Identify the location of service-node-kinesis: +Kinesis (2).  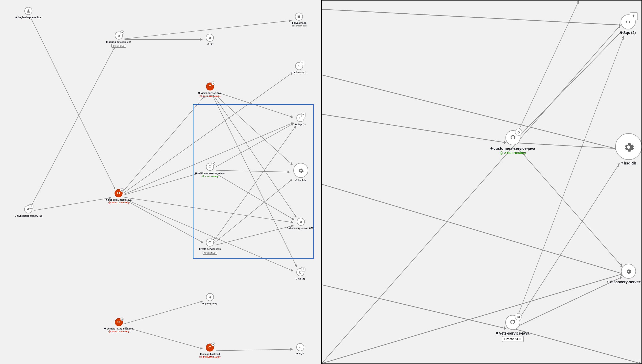
(299, 68).